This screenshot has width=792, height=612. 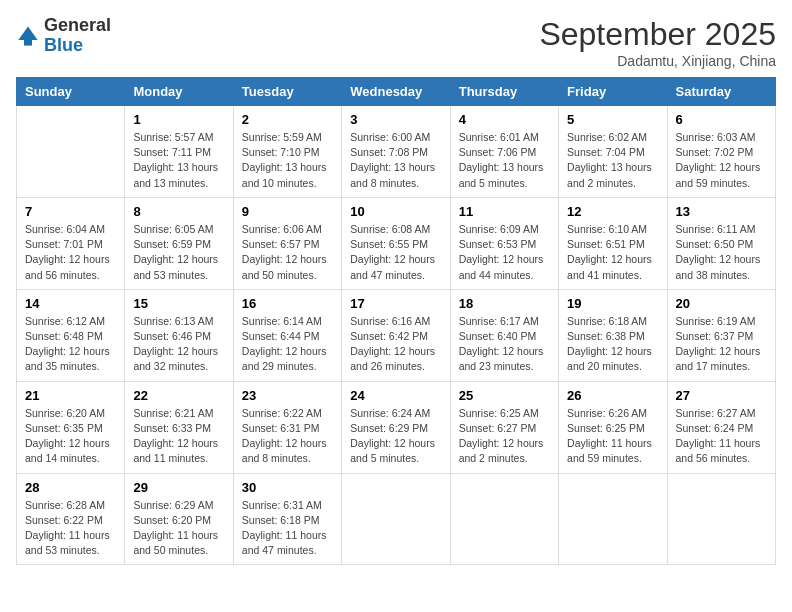 I want to click on day-header-friday: Friday, so click(x=613, y=92).